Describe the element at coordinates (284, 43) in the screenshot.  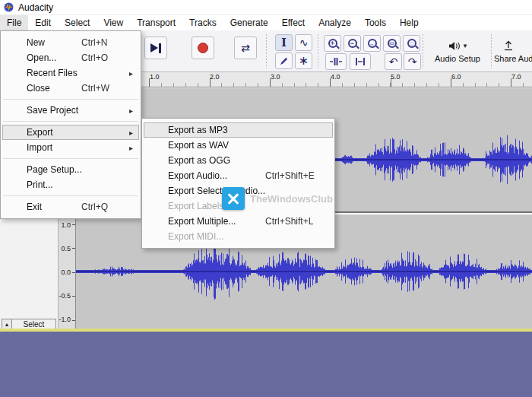
I see `selection-tool-button: I` at that location.